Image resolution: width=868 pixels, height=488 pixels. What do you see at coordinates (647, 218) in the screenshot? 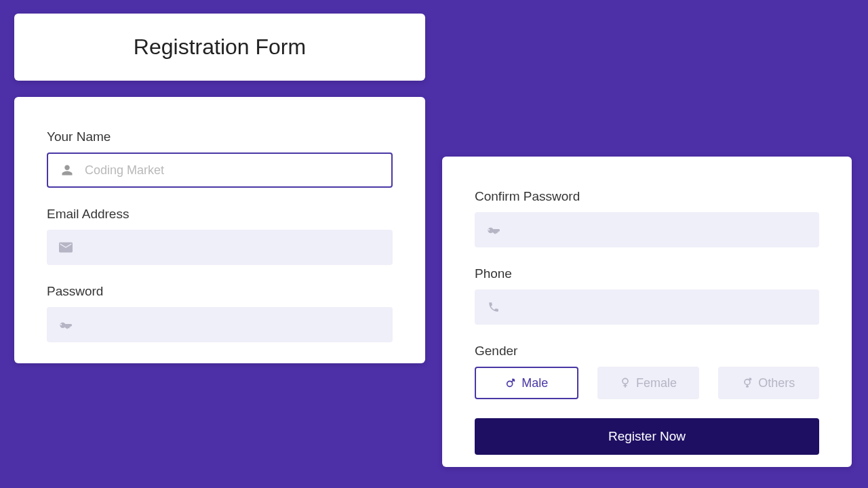
I see `confirm-password-field-group: Confirm Password` at bounding box center [647, 218].